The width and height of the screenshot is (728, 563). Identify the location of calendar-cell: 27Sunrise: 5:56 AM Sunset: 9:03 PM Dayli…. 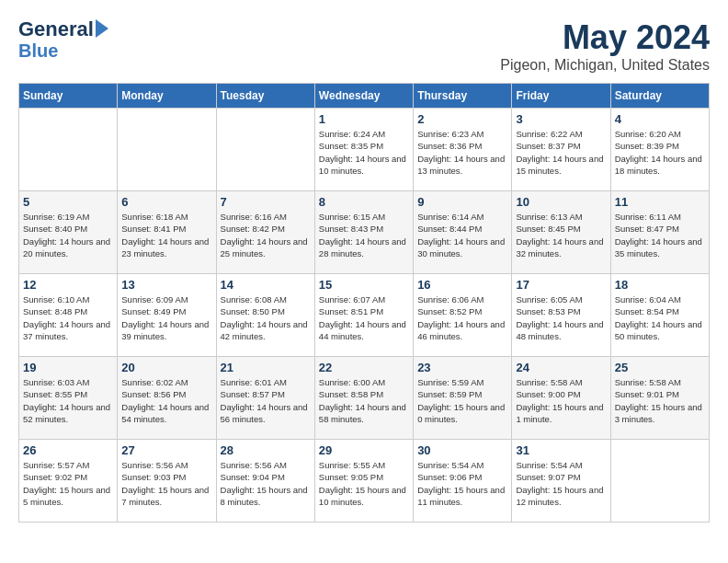
(167, 481).